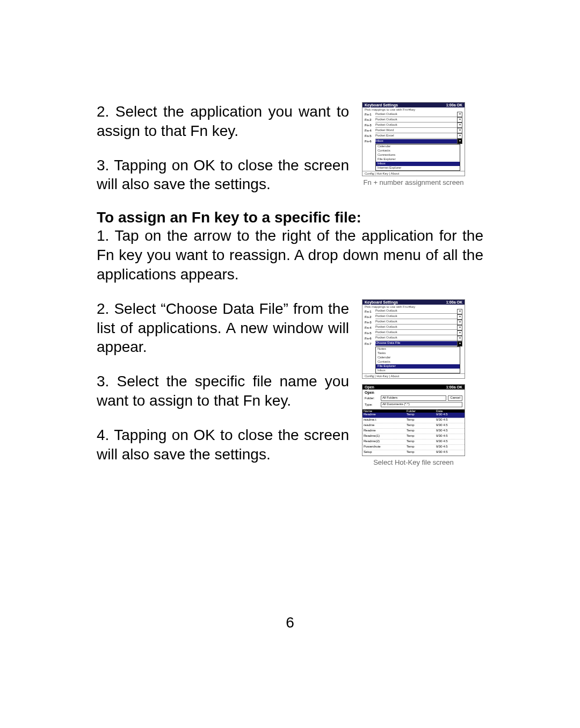  What do you see at coordinates (418, 360) in the screenshot?
I see `fs2-dropdown: Notes Tasks Calendar Contacts File Explo…` at bounding box center [418, 360].